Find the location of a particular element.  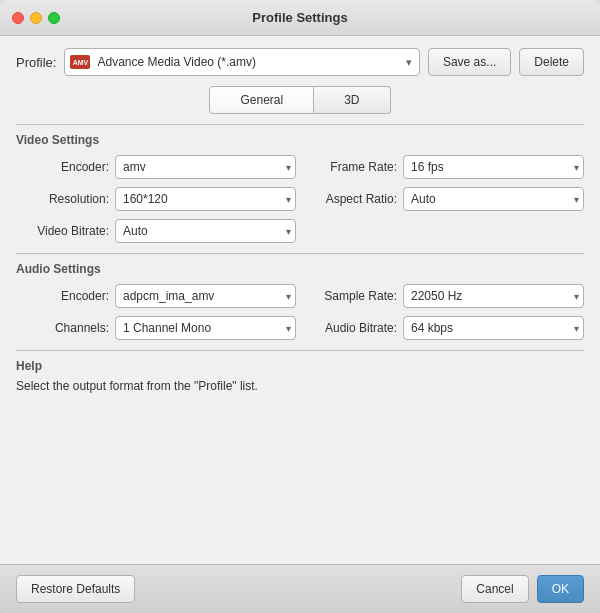

aspect-ratio-select-wrapper: Auto 4:3 16:9 1:1 is located at coordinates (494, 199).